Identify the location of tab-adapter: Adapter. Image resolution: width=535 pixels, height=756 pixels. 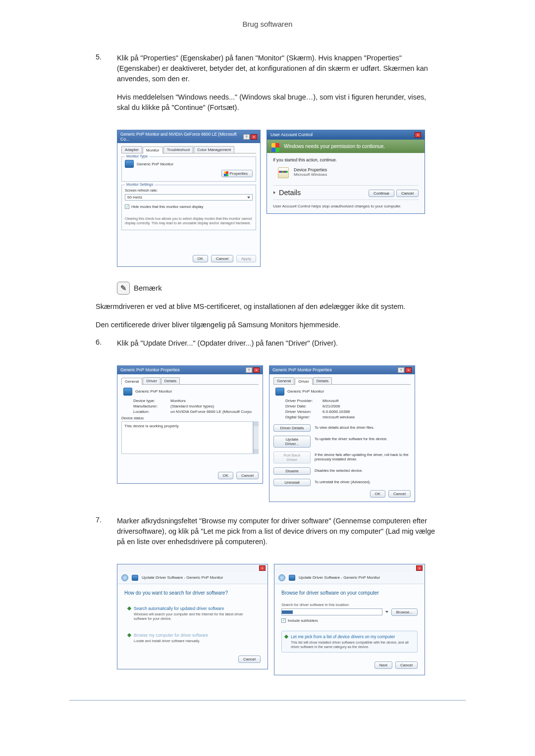
(132, 150).